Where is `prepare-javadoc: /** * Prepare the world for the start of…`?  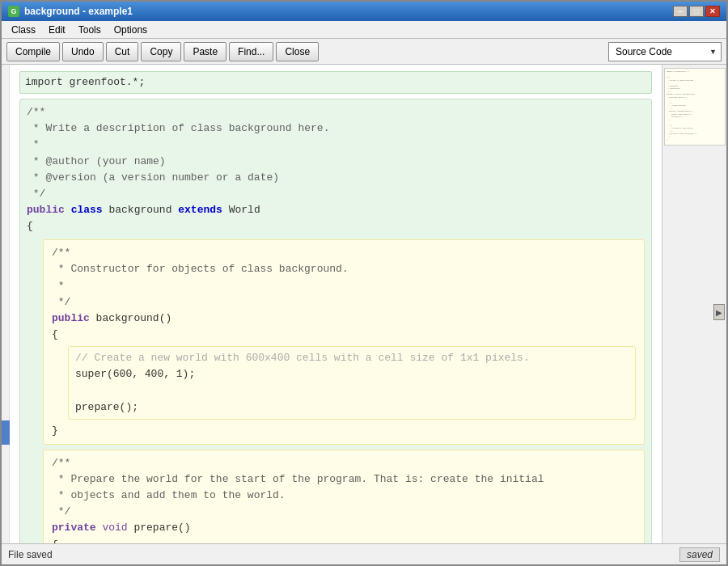
prepare-javadoc: /** * Prepare the world for the start of… is located at coordinates (344, 488).